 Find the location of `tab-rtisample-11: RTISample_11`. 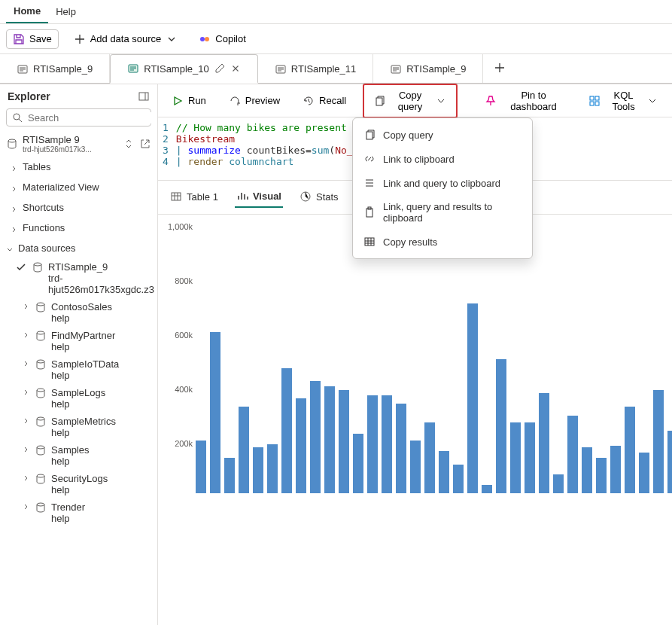

tab-rtisample-11: RTISample_11 is located at coordinates (316, 69).